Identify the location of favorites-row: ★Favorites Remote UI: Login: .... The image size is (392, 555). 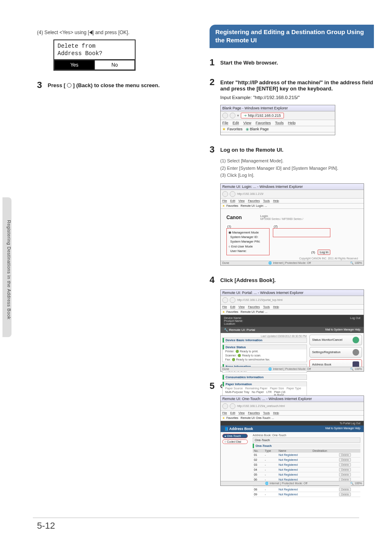
(292, 206).